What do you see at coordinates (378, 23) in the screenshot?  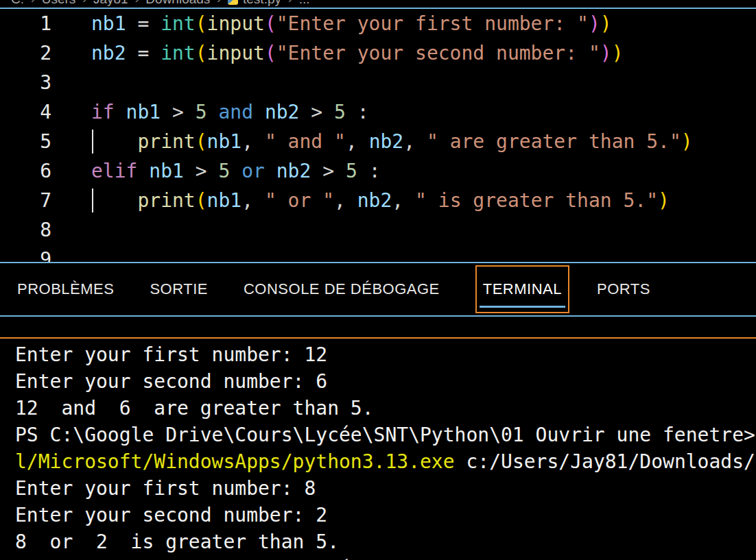 I see `code-line: 1nb1 = int(input("Enter your first numbe…` at bounding box center [378, 23].